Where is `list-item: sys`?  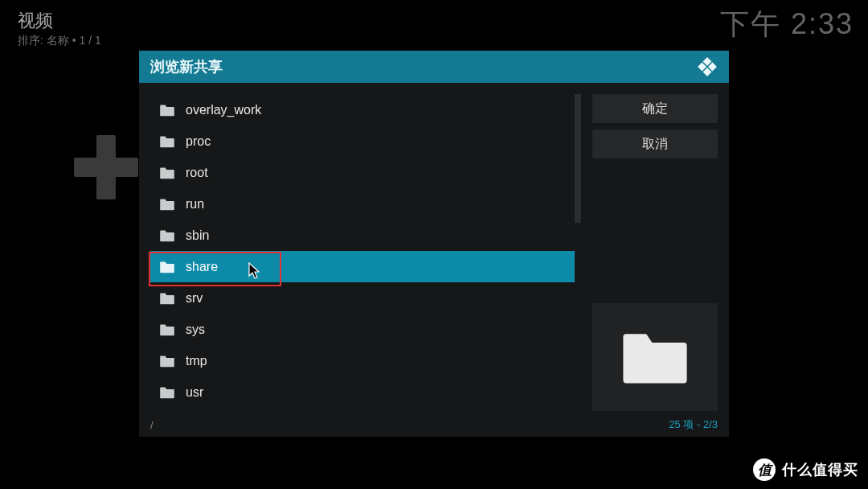
list-item: sys is located at coordinates (362, 330).